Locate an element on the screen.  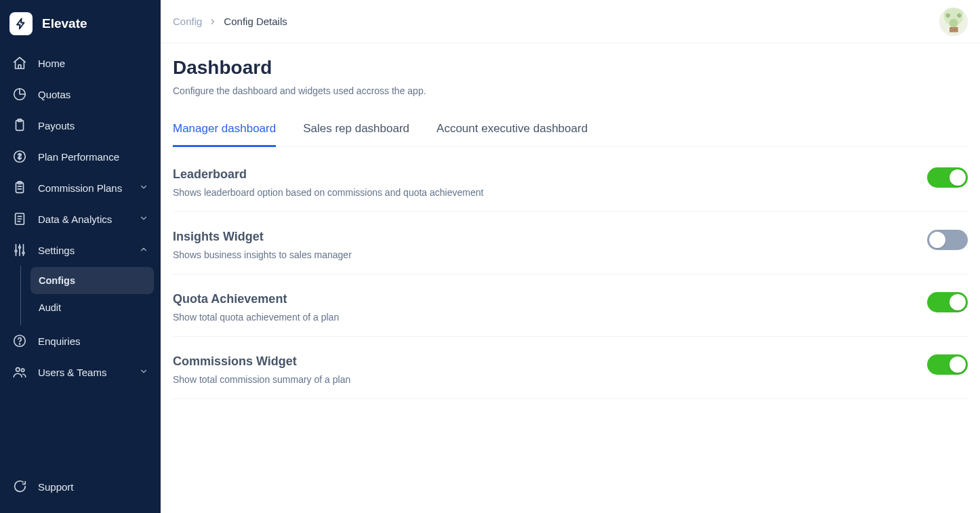
sidebar-nav: Home Quotas Payouts Plan Performance Com… is located at coordinates (80, 253).